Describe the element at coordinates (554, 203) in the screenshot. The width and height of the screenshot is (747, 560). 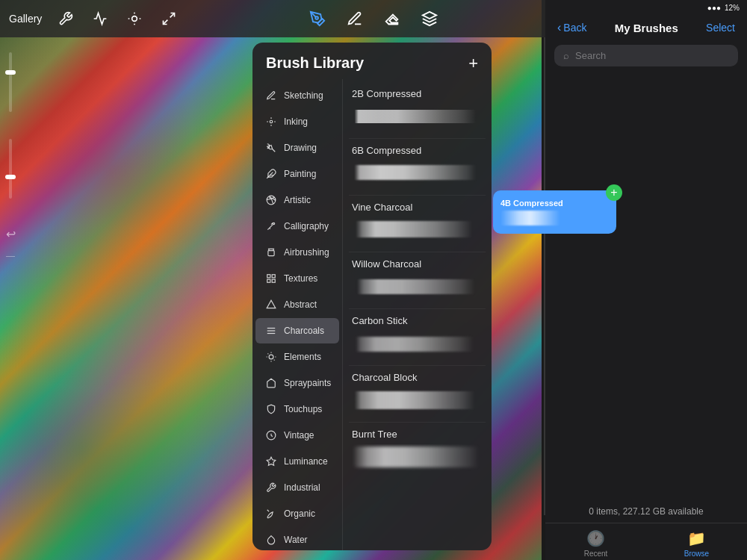
I see `tooltip-brush-name: 4B Compressed` at that location.